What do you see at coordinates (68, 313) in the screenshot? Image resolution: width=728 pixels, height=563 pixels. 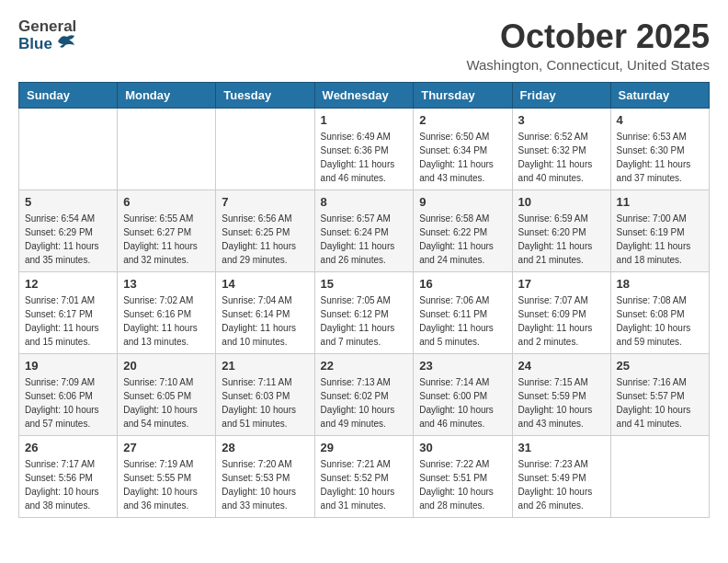 I see `day-cell: 12Sunrise: 7:01 AM Sunset: 6:17 PM Dayli…` at bounding box center [68, 313].